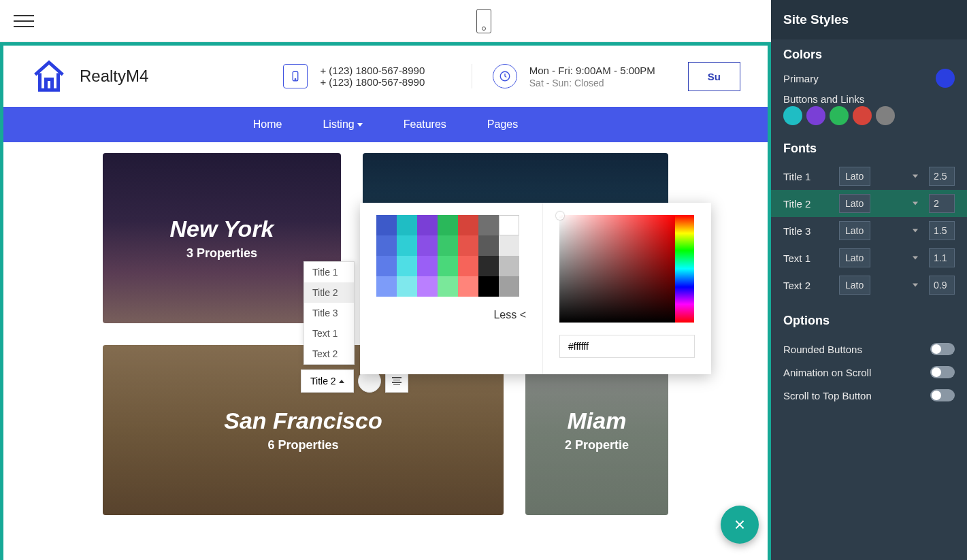 The image size is (967, 560). What do you see at coordinates (24, 21) in the screenshot?
I see `hamburger-menu-icon` at bounding box center [24, 21].